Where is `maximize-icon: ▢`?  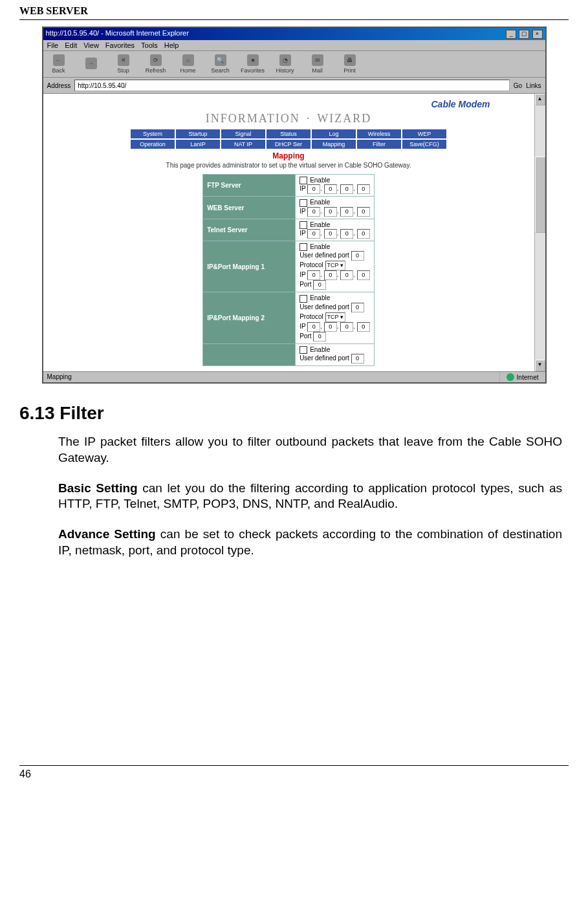 maximize-icon: ▢ is located at coordinates (524, 34).